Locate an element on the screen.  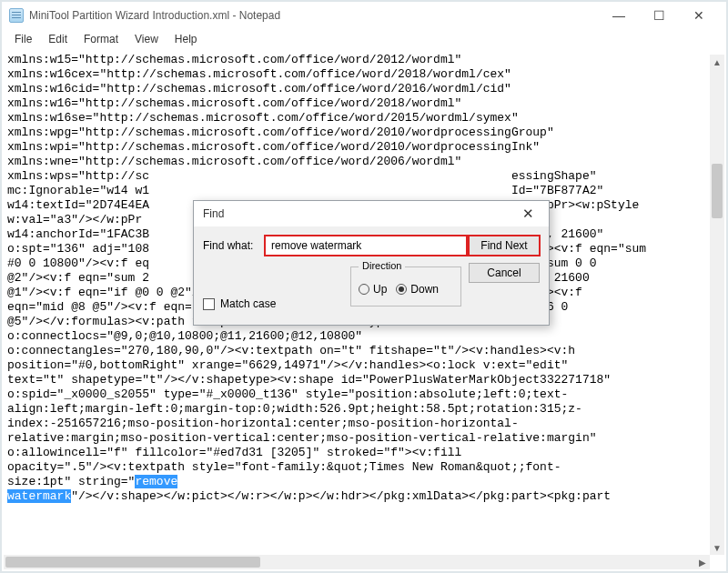
menubar: File Edit Format View Help is located at coordinates (364, 40).